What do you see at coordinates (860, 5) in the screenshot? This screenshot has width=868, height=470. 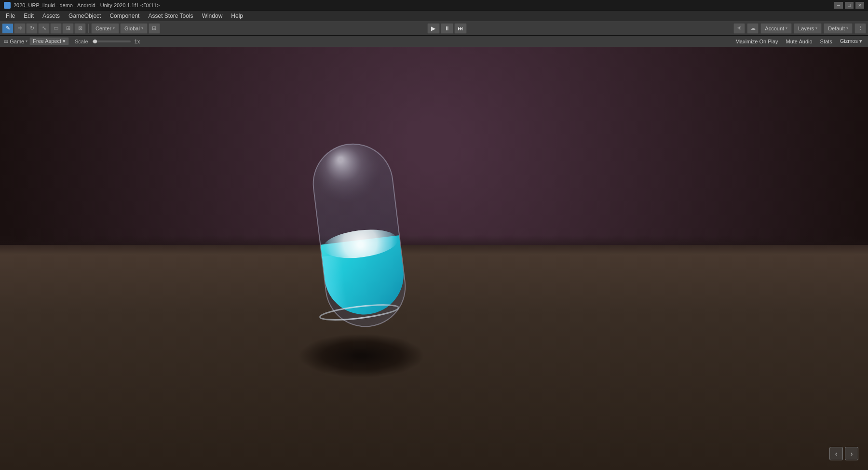 I see `close-button: ✕` at bounding box center [860, 5].